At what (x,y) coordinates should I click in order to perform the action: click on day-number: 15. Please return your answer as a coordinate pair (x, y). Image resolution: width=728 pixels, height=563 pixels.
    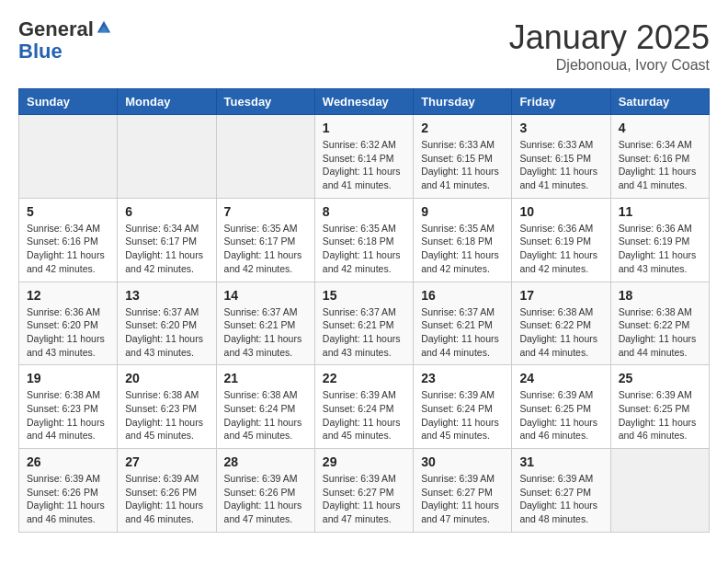
    Looking at the image, I should click on (364, 295).